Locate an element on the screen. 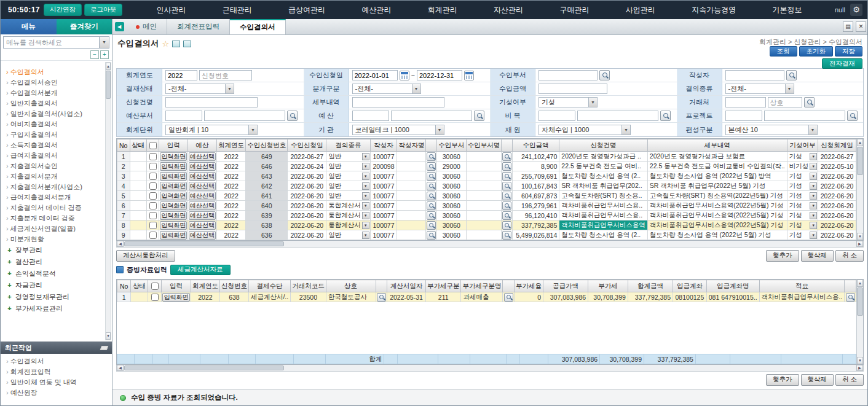 Image resolution: width=868 pixels, height=406 pixels. date-from-input is located at coordinates (375, 75).